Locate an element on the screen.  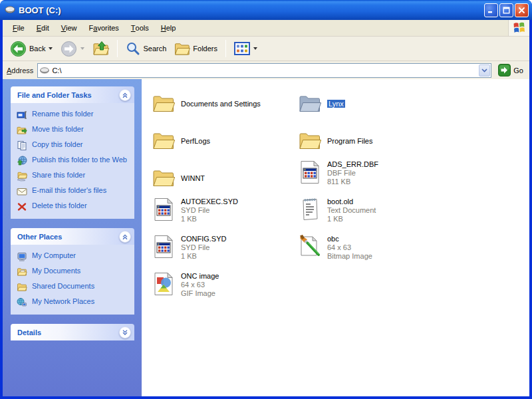
task-label: E-mail this folder's files is located at coordinates (69, 190).